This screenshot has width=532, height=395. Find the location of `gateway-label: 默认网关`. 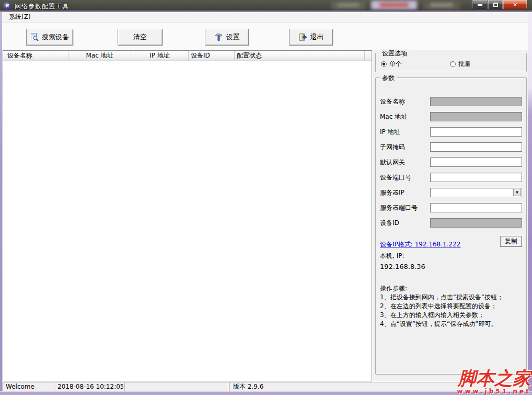

gateway-label: 默认网关 is located at coordinates (405, 162).